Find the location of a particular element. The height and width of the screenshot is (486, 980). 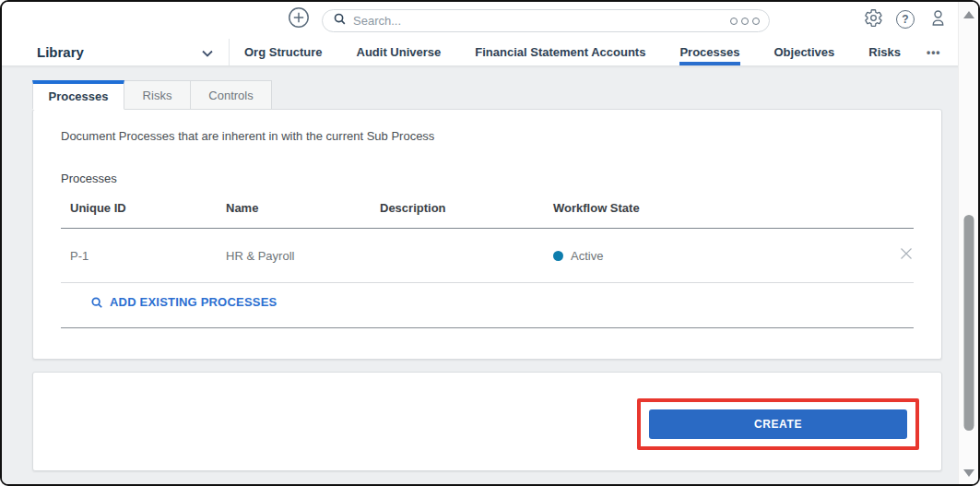

chevron-down-icon is located at coordinates (207, 53).